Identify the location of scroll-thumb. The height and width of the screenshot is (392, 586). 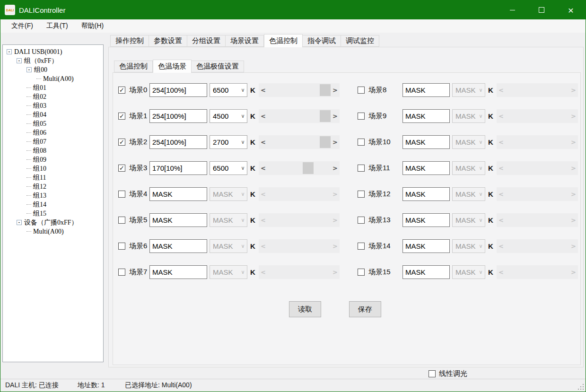
(308, 168).